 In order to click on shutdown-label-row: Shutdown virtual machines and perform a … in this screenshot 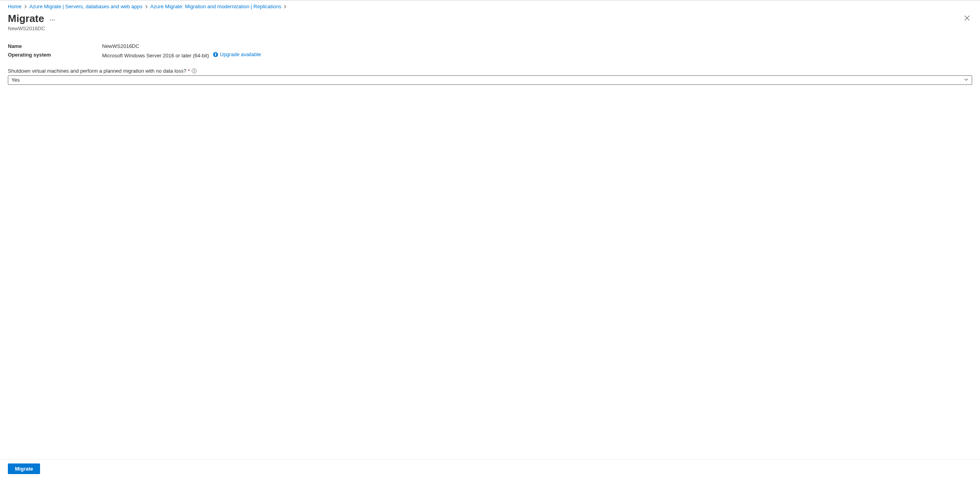, I will do `click(490, 71)`.